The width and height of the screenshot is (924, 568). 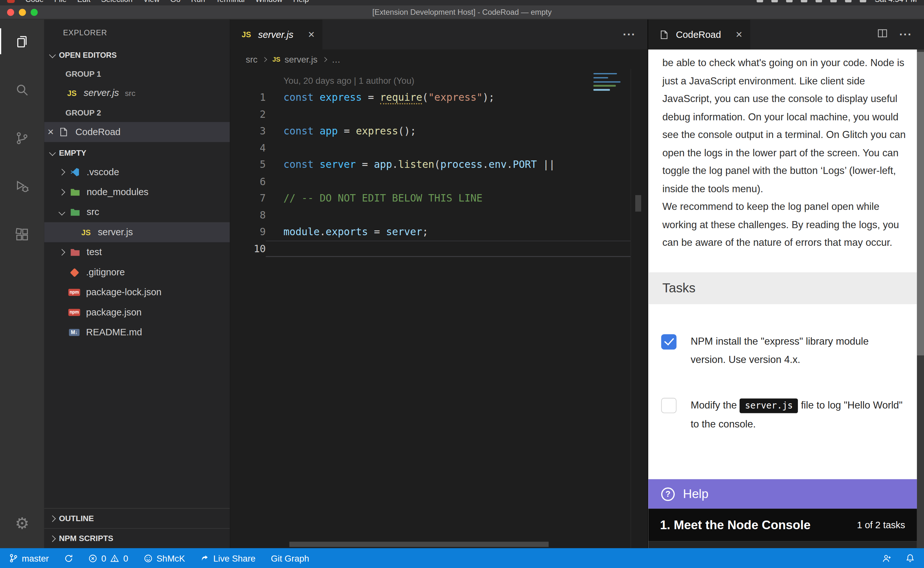 I want to click on menu-item-selection: Selection, so click(x=117, y=2).